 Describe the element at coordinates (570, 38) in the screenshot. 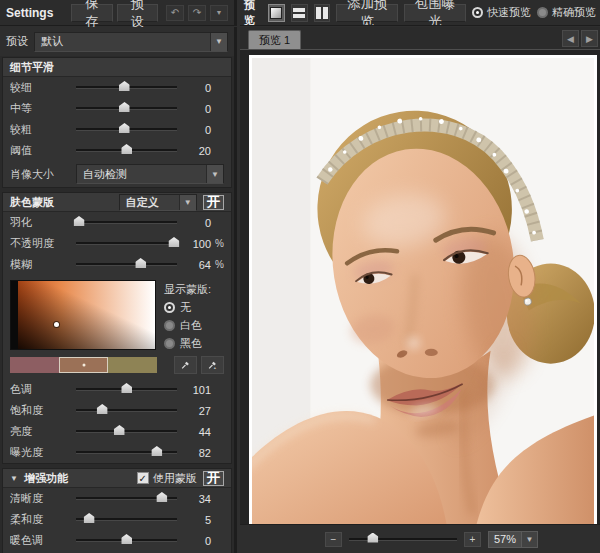

I see `tab-scroll-left-button: ◀` at that location.